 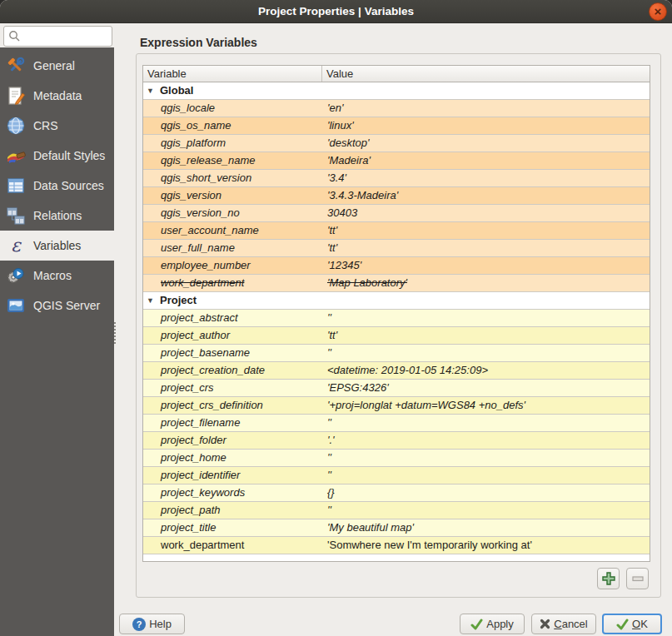 What do you see at coordinates (486, 370) in the screenshot?
I see `variable-value-cell: <datetime: 2019-01-05 14:25:09>` at bounding box center [486, 370].